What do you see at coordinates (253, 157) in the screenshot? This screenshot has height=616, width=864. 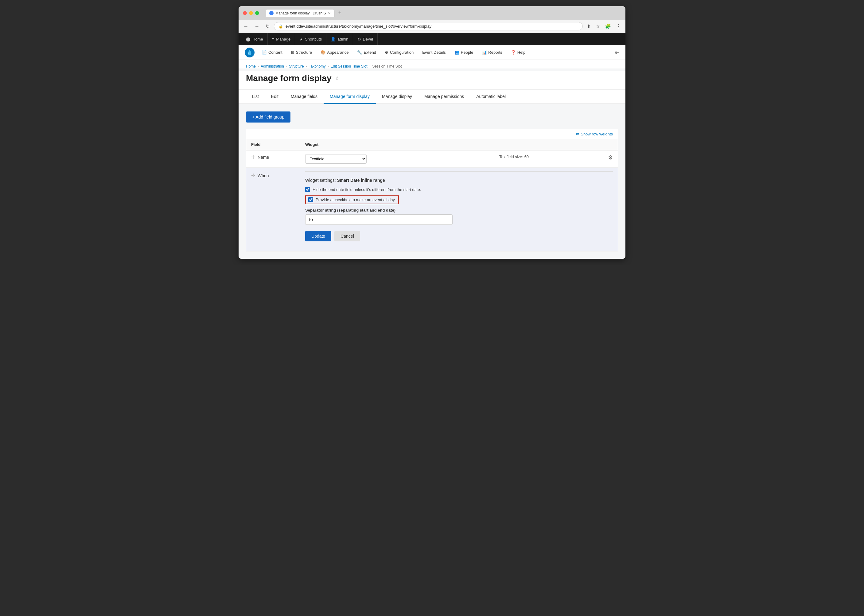 I see `name-drag-handle: ✛` at bounding box center [253, 157].